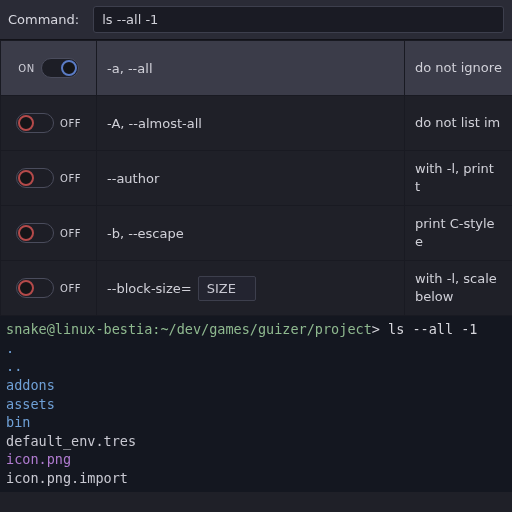 This screenshot has width=512, height=512. I want to click on option-description: do not list im, so click(458, 123).